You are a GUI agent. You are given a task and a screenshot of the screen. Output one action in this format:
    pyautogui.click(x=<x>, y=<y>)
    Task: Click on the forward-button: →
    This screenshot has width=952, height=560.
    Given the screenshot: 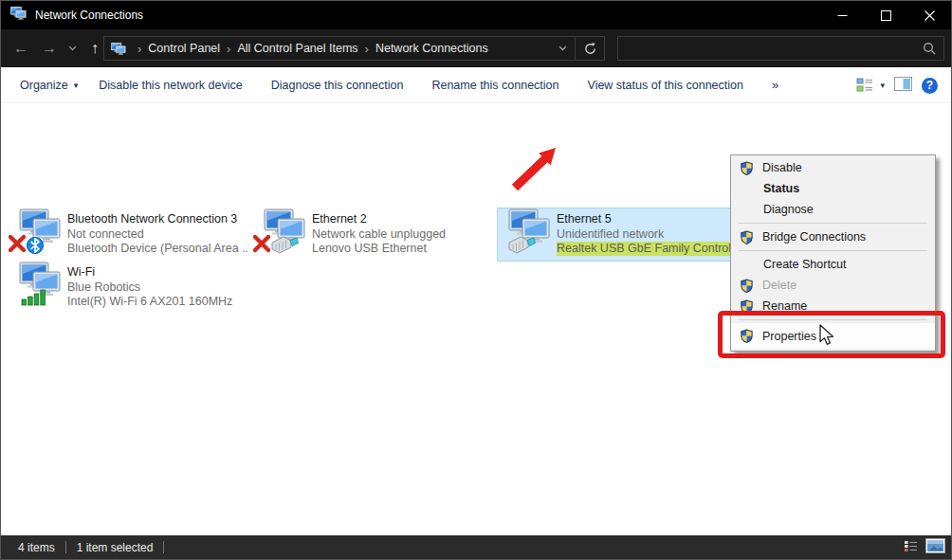 What is the action you would take?
    pyautogui.click(x=49, y=48)
    